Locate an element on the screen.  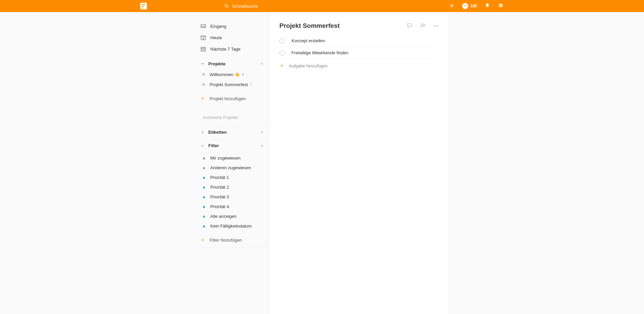
chevron-right-icon is located at coordinates (203, 132).